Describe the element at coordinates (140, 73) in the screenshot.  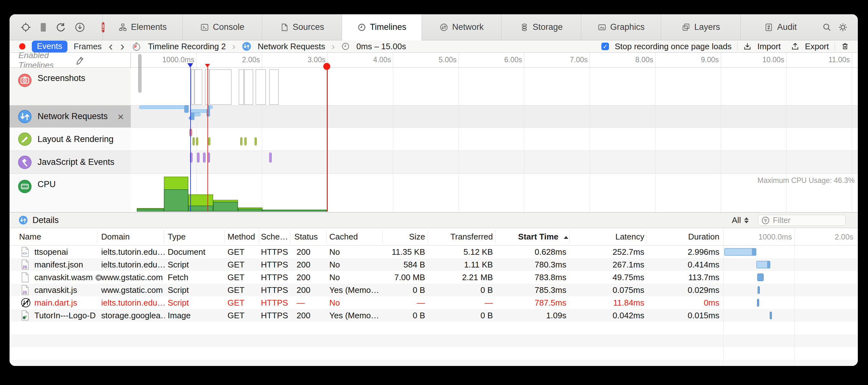
I see `overview-scrollbar-thumb` at that location.